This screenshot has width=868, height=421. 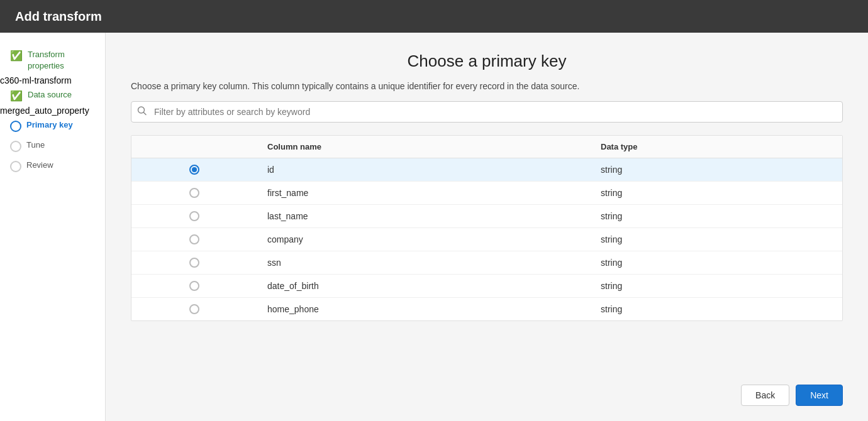 What do you see at coordinates (50, 125) in the screenshot?
I see `sidebar-label-primary-key: Primary key` at bounding box center [50, 125].